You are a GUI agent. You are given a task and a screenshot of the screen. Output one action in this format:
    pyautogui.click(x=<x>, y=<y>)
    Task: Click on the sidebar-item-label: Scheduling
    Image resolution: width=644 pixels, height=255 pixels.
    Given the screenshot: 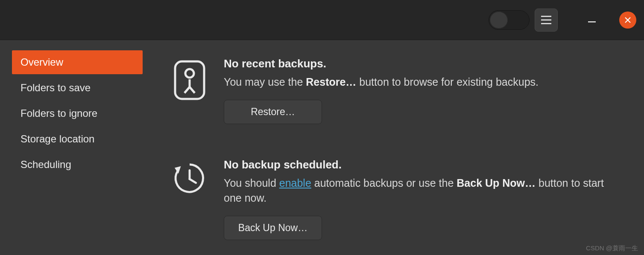 What is the action you would take?
    pyautogui.click(x=46, y=165)
    